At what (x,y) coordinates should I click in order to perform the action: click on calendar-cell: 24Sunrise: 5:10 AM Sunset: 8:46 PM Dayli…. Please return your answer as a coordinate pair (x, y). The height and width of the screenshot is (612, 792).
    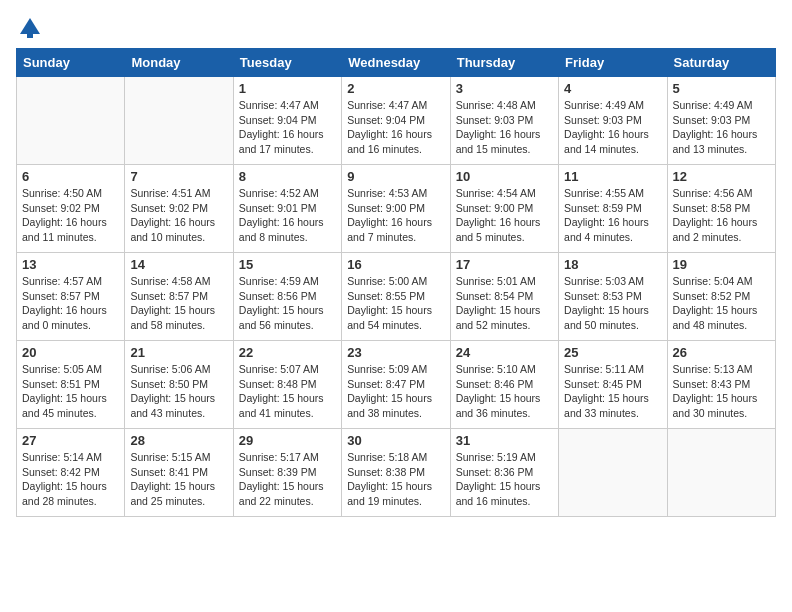
    Looking at the image, I should click on (504, 385).